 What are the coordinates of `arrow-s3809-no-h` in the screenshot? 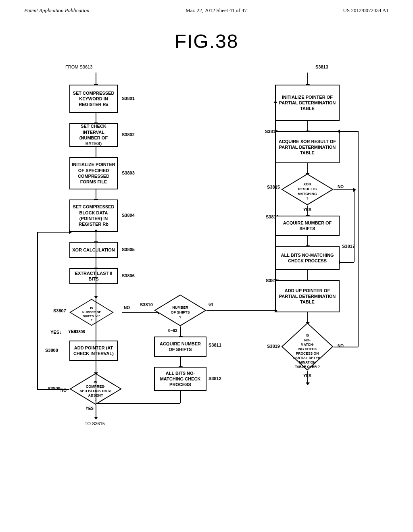 It's located at (53, 389).